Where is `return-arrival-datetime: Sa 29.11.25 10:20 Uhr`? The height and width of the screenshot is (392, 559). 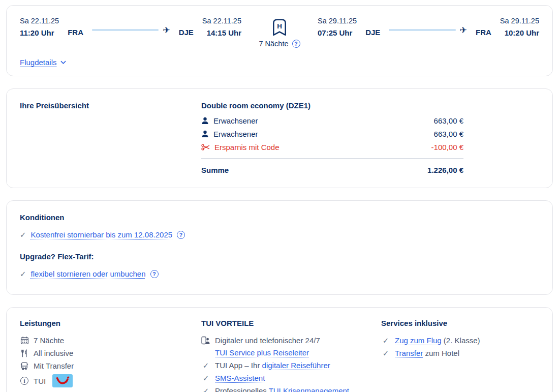
return-arrival-datetime: Sa 29.11.25 10:20 Uhr is located at coordinates (519, 27).